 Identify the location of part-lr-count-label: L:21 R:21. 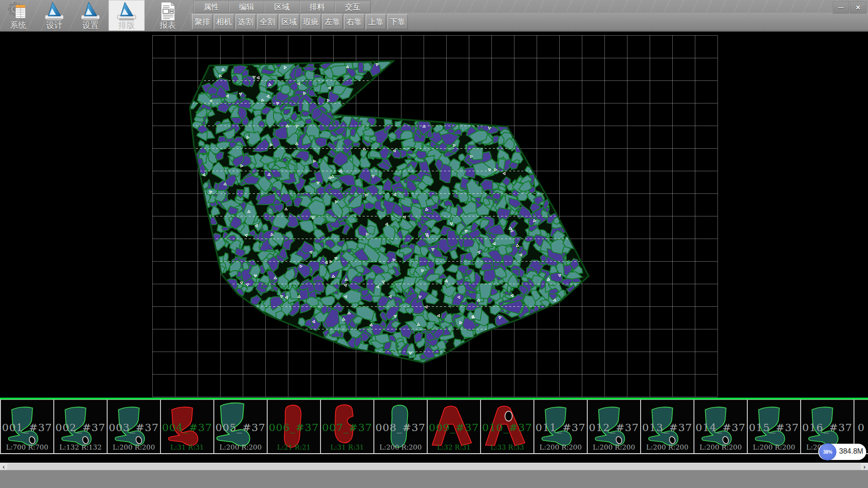
(294, 447).